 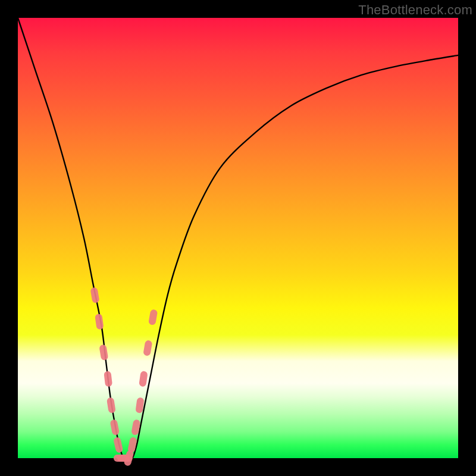 What do you see at coordinates (415, 10) in the screenshot?
I see `watermark-text: TheBottleneck.com` at bounding box center [415, 10].